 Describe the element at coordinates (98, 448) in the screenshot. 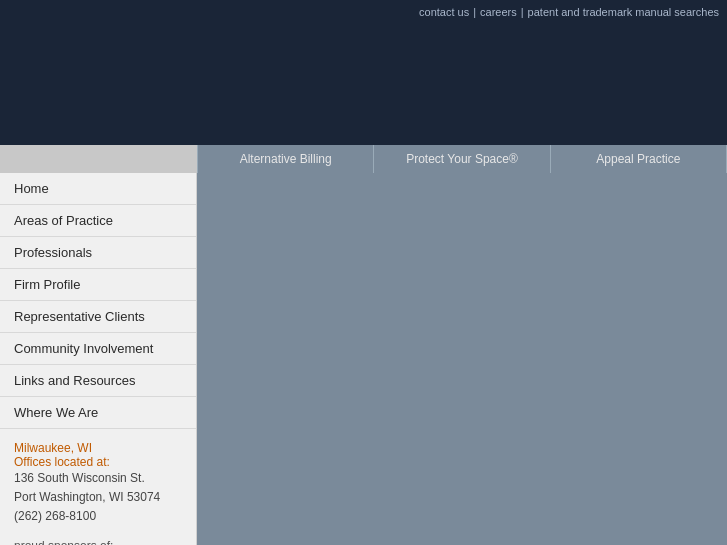

I see `city-link: Milwaukee, WI` at that location.